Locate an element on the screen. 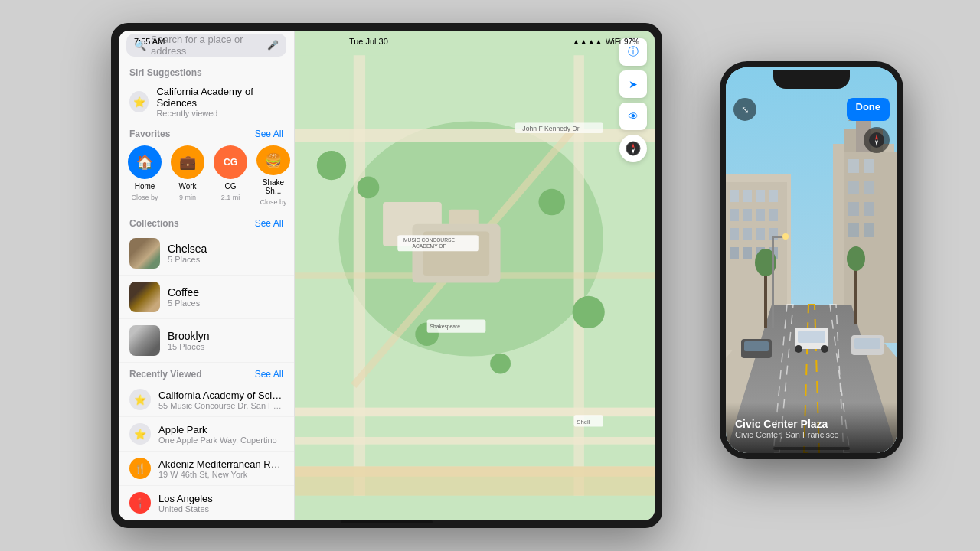 Image resolution: width=980 pixels, height=551 pixels. favorites-see-all: See All is located at coordinates (270, 134).